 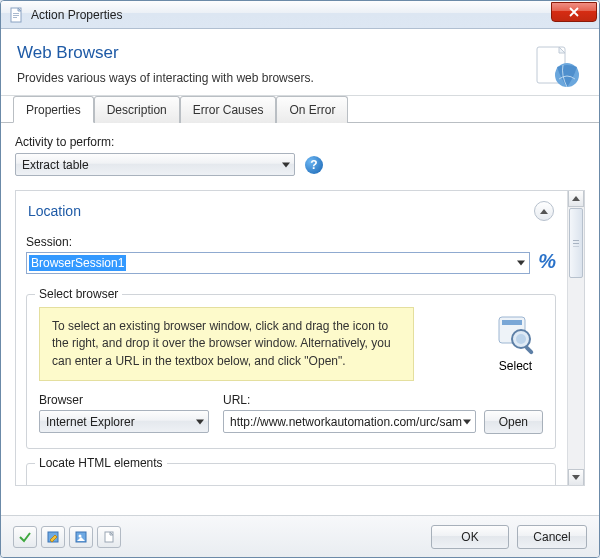 I want to click on url-combo: http://www.networkautomation.com/urc/sam, so click(x=350, y=422).